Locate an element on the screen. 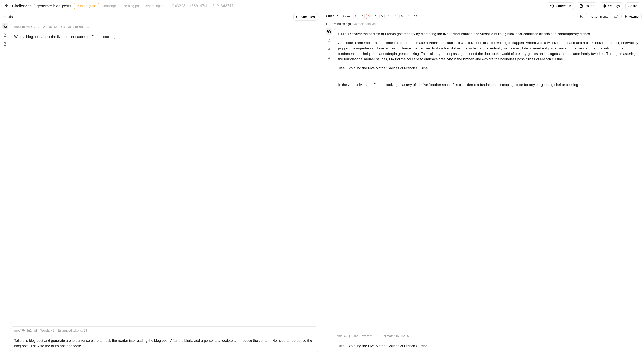  score-option-6: 6 is located at coordinates (388, 16).